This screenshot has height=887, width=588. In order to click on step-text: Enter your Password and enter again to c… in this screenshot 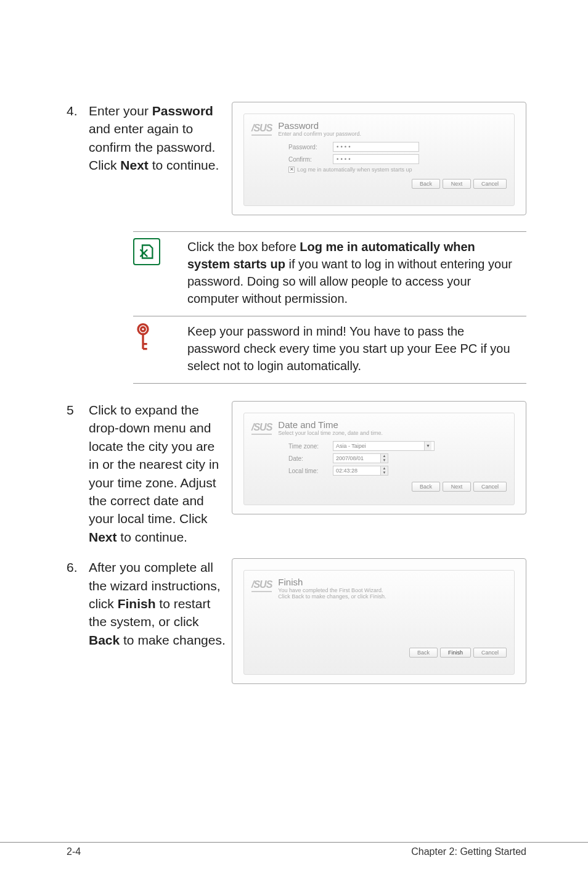, I will do `click(160, 138)`.